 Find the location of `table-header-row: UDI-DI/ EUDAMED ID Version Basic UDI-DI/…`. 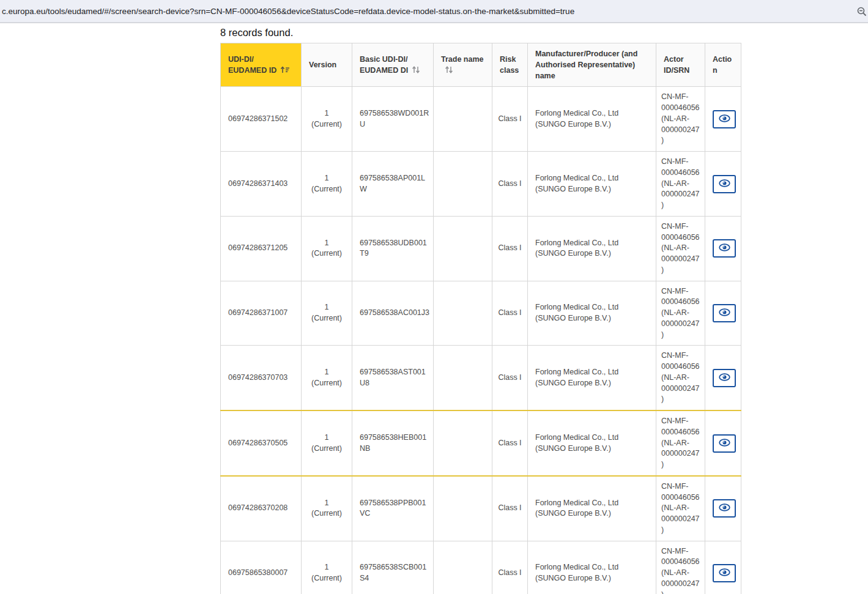

table-header-row: UDI-DI/ EUDAMED ID Version Basic UDI-DI/… is located at coordinates (481, 65).